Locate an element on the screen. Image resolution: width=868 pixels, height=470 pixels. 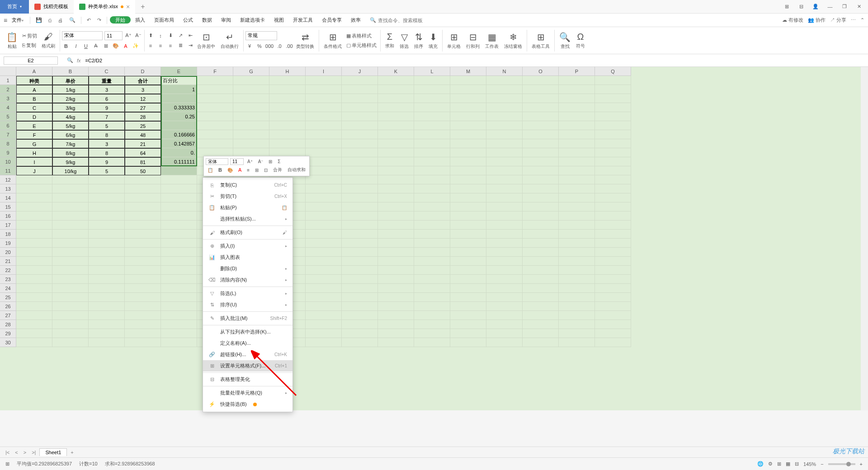
cell-B8: 7/kg is located at coordinates (71, 144).